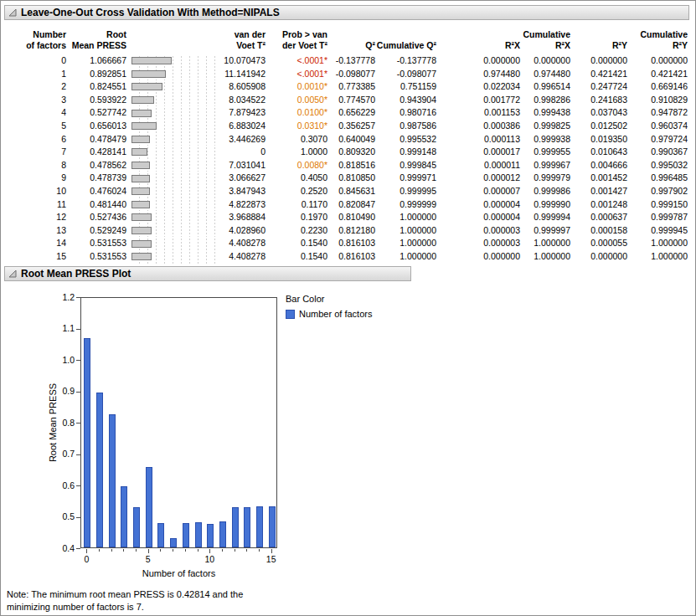  What do you see at coordinates (296, 244) in the screenshot?
I see `prob-value: 0.1540` at bounding box center [296, 244].